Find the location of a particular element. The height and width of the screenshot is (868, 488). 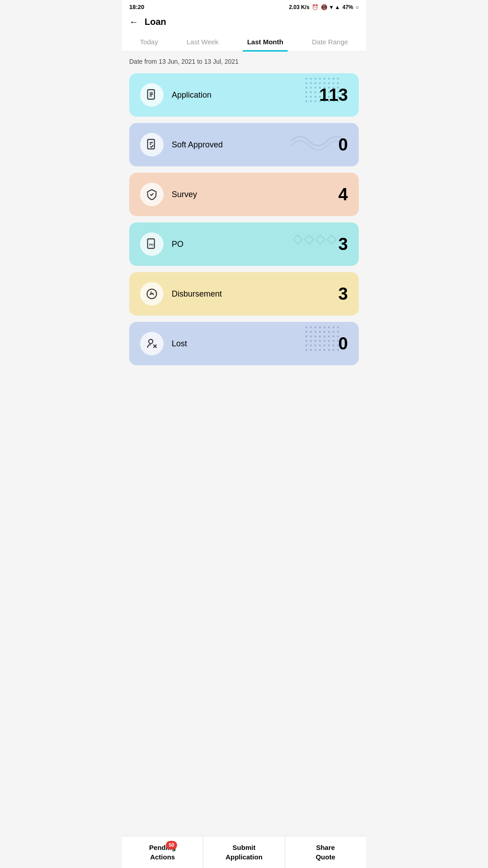

card-application: Application 113 is located at coordinates (244, 95).